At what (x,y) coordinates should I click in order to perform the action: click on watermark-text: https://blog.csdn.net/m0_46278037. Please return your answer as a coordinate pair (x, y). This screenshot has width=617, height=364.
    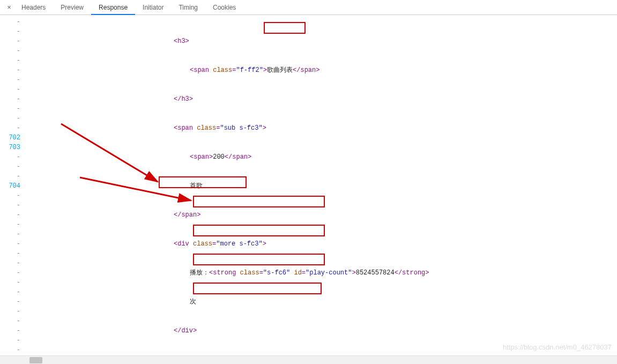
    Looking at the image, I should click on (557, 347).